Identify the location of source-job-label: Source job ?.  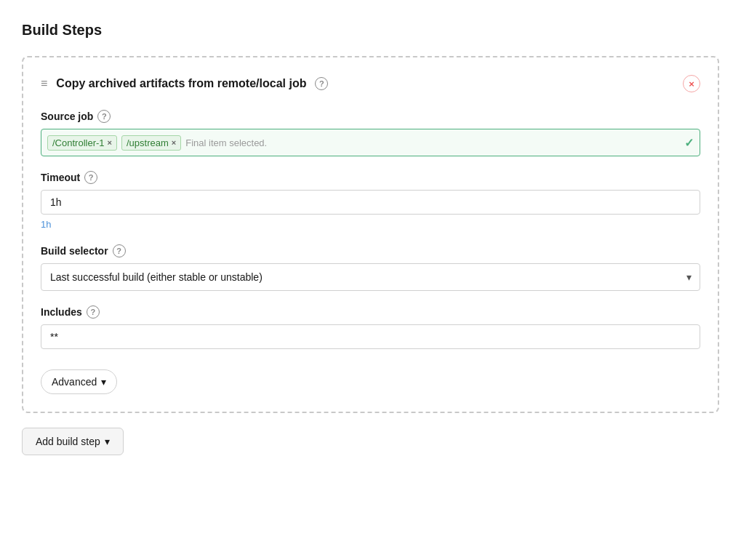
(371, 116).